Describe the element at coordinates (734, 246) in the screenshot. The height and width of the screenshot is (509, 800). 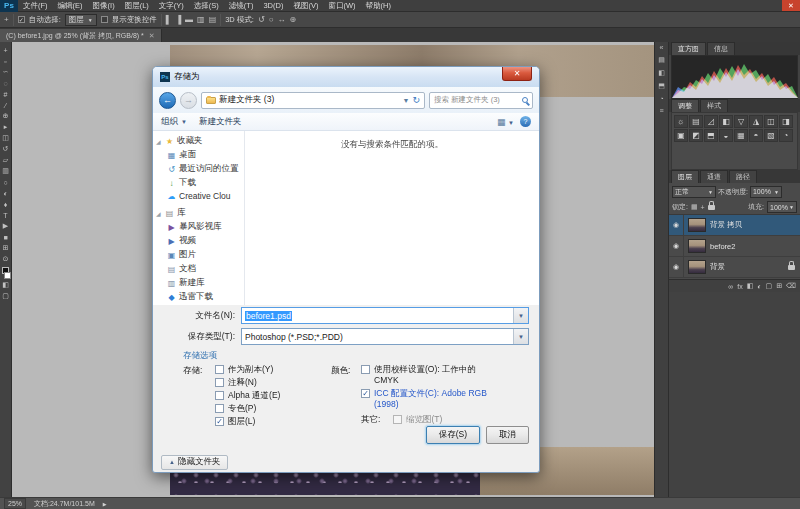
I see `layer-row-before2: ◉ before2` at that location.